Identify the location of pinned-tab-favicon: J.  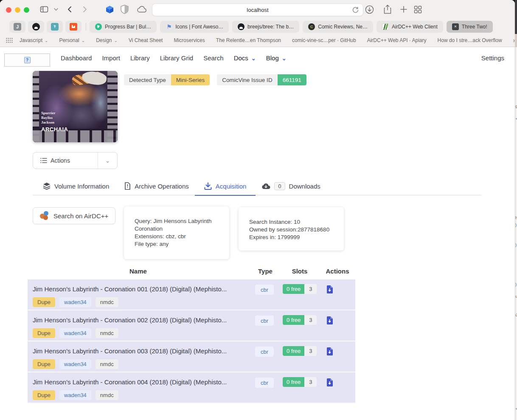
(17, 27).